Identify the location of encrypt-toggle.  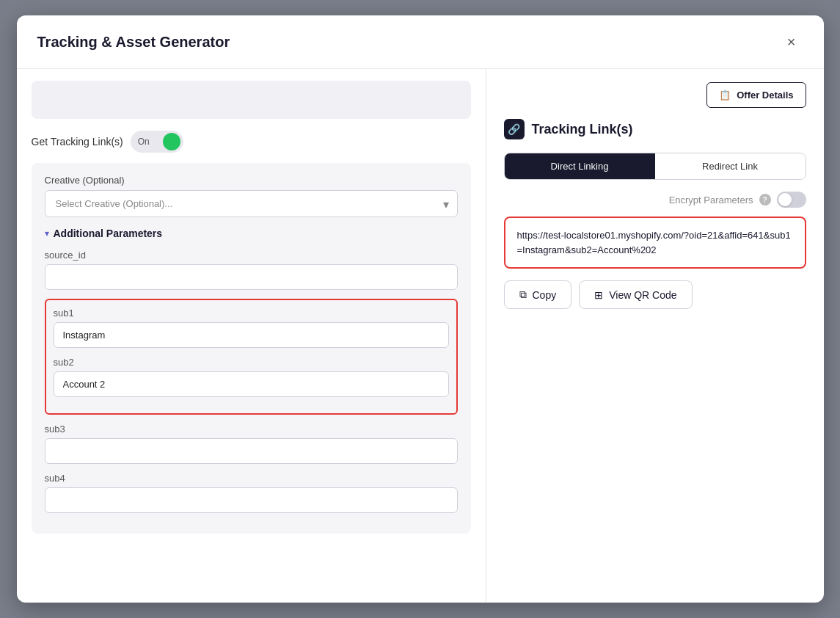
(792, 200).